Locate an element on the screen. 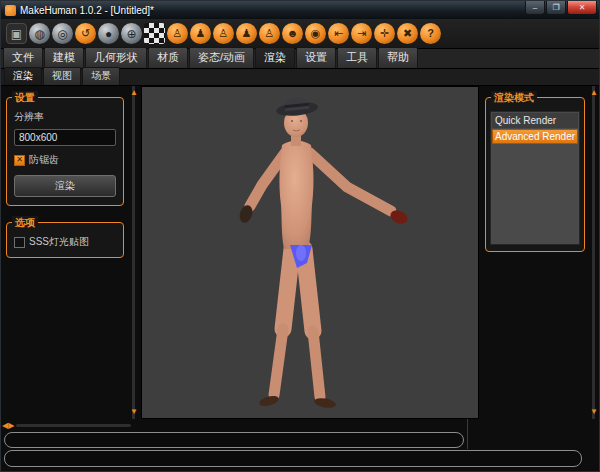  sss-checkbox-row: SSS灯光贴图 is located at coordinates (65, 242).